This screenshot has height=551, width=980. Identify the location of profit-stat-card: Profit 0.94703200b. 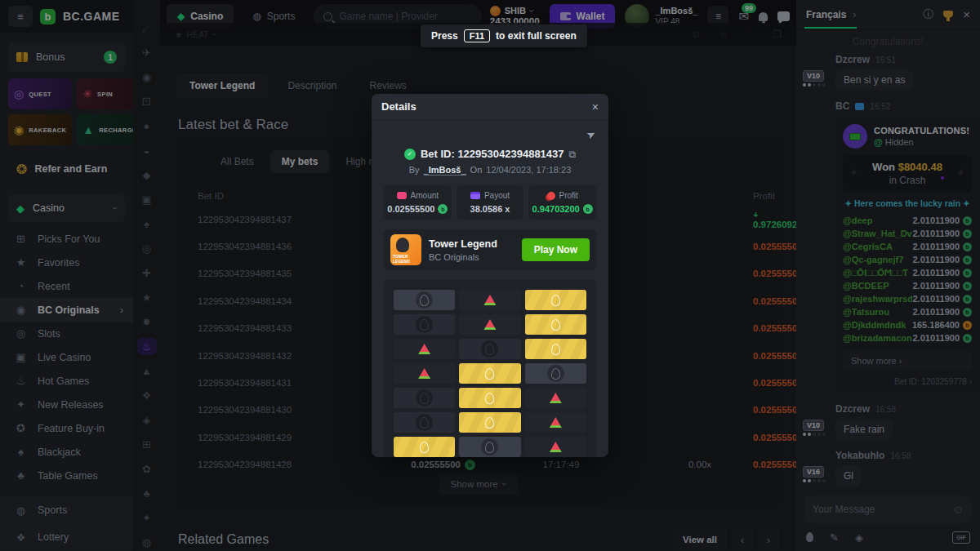
(562, 202).